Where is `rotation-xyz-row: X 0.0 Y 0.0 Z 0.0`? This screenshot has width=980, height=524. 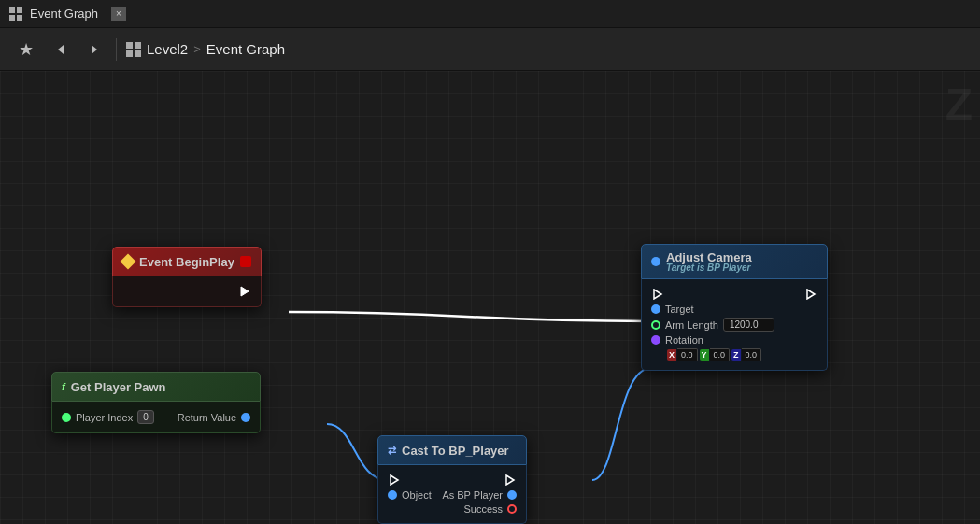 rotation-xyz-row: X 0.0 Y 0.0 Z 0.0 is located at coordinates (734, 355).